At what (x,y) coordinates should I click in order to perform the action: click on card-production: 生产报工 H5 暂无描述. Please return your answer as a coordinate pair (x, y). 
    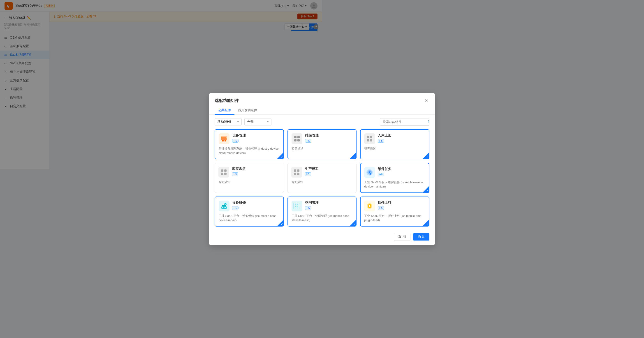
    Looking at the image, I should click on (305, 166).